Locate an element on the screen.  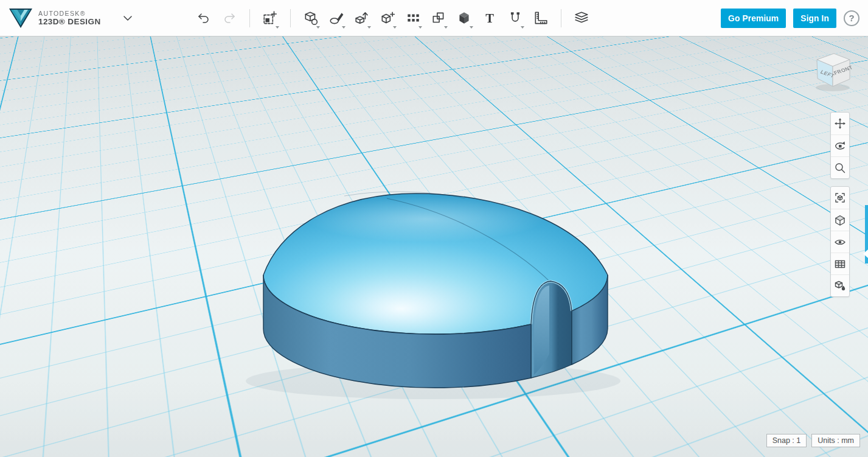
view-cube: LEFT FRONT is located at coordinates (833, 71).